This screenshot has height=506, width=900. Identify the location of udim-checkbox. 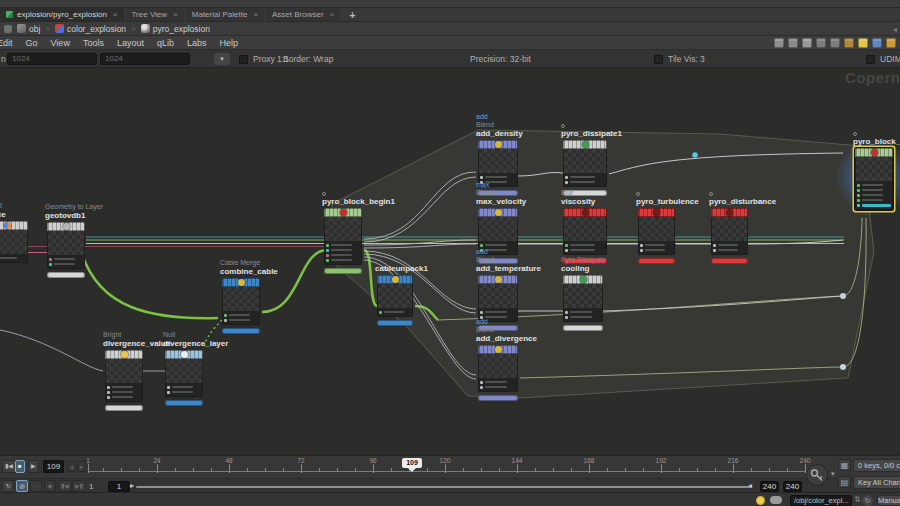
(870, 60).